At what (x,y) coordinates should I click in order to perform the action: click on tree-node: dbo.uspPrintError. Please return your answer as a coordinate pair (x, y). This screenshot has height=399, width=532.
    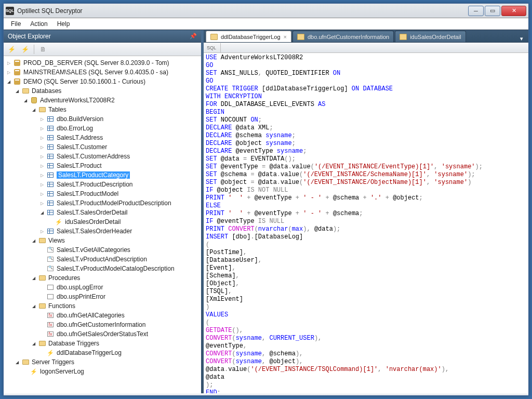
    Looking at the image, I should click on (102, 297).